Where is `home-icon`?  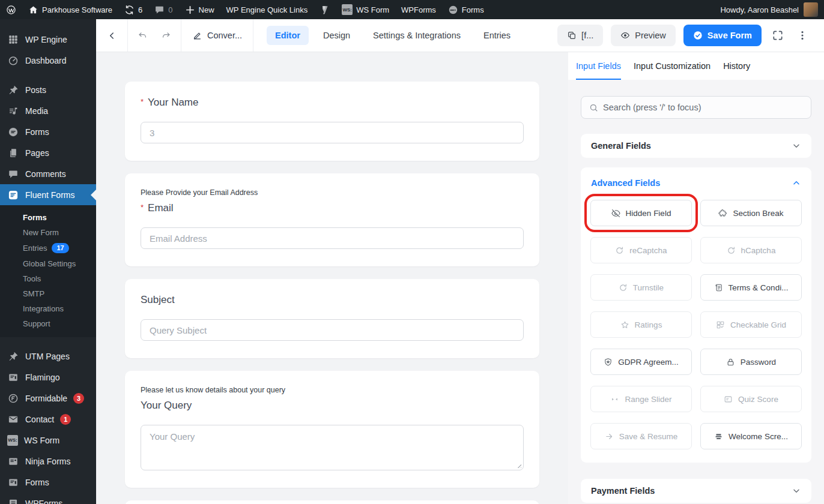 home-icon is located at coordinates (34, 10).